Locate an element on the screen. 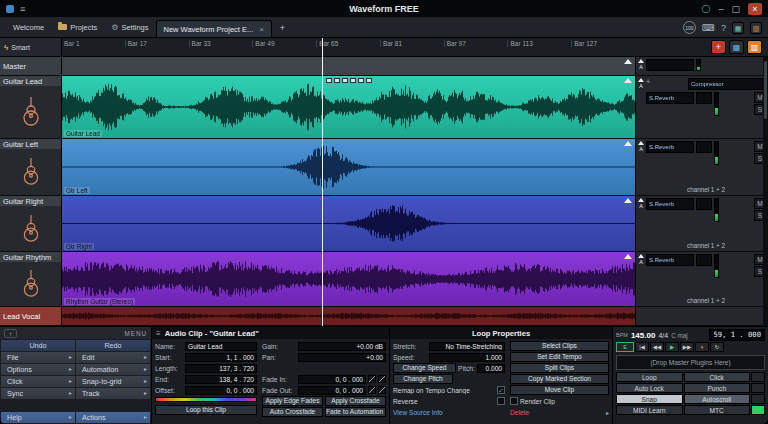  auto-crossfade-button: Auto Crossfade is located at coordinates (292, 412).